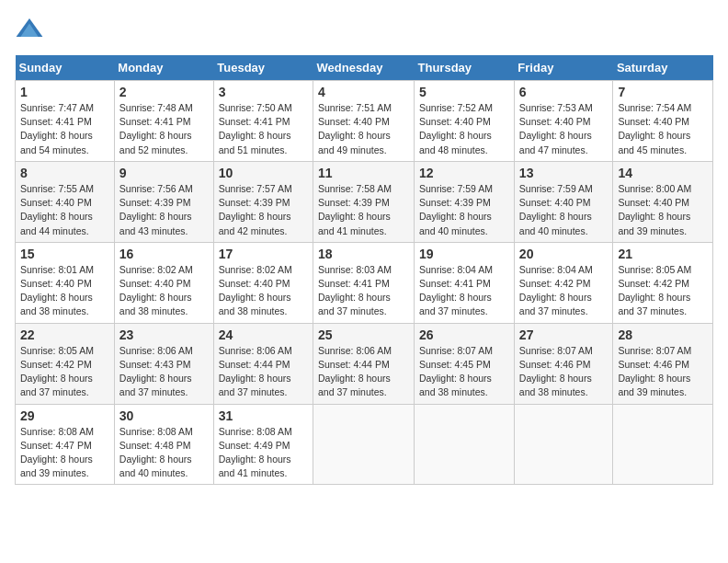  What do you see at coordinates (164, 416) in the screenshot?
I see `day-number: 30` at bounding box center [164, 416].